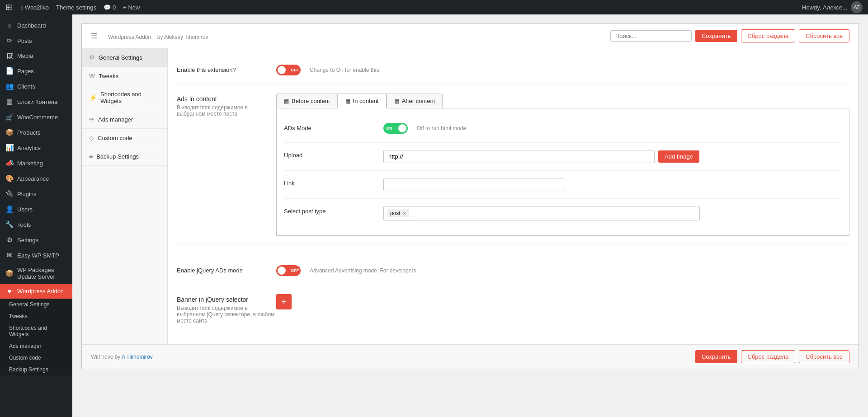  What do you see at coordinates (91, 138) in the screenshot?
I see `custom-code-icon: ◇` at bounding box center [91, 138].